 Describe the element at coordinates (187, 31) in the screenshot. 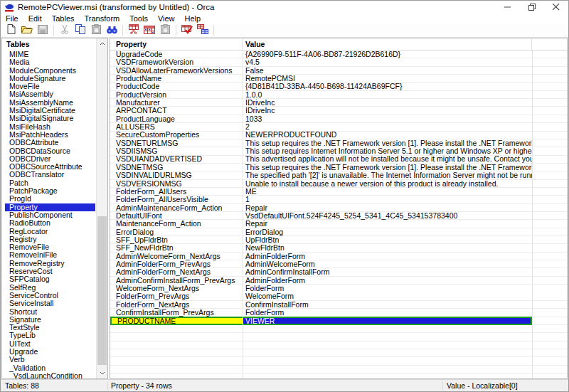

I see `validate-button` at that location.